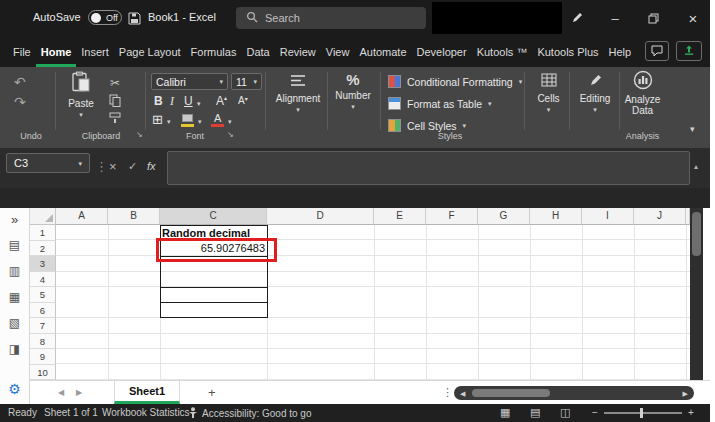 The image size is (715, 422). I want to click on collapse-formula-bar-icon: ▴, so click(696, 167).